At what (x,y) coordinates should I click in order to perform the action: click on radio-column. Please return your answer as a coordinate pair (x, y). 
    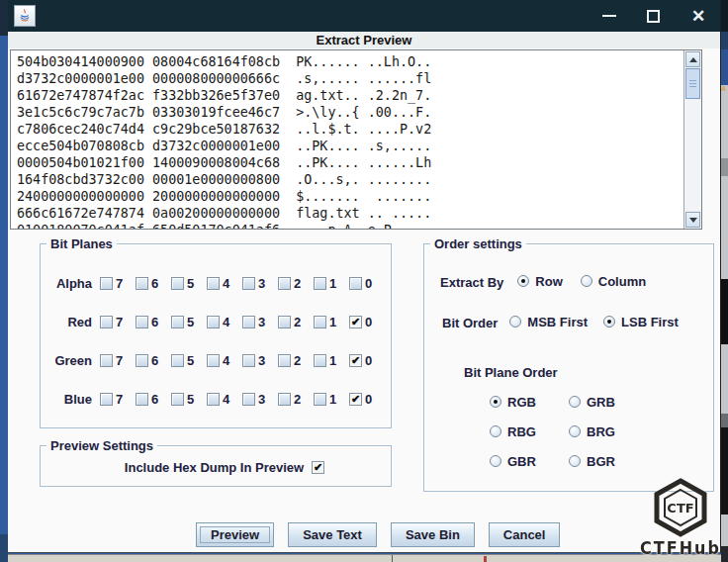
    Looking at the image, I should click on (587, 281).